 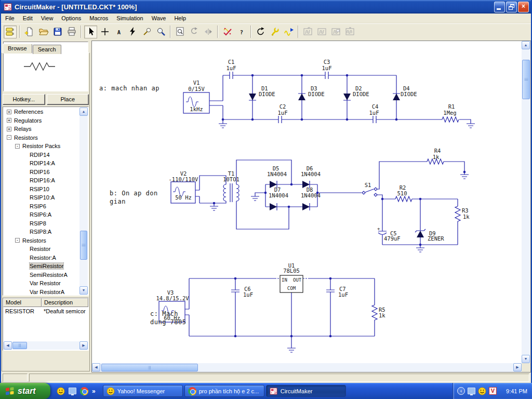 I want to click on tree-item: RSIP8, so click(x=42, y=223).